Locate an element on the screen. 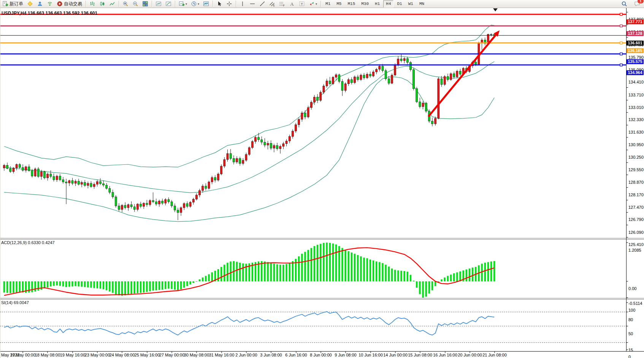 This screenshot has height=358, width=644. text-label-button: T is located at coordinates (302, 4).